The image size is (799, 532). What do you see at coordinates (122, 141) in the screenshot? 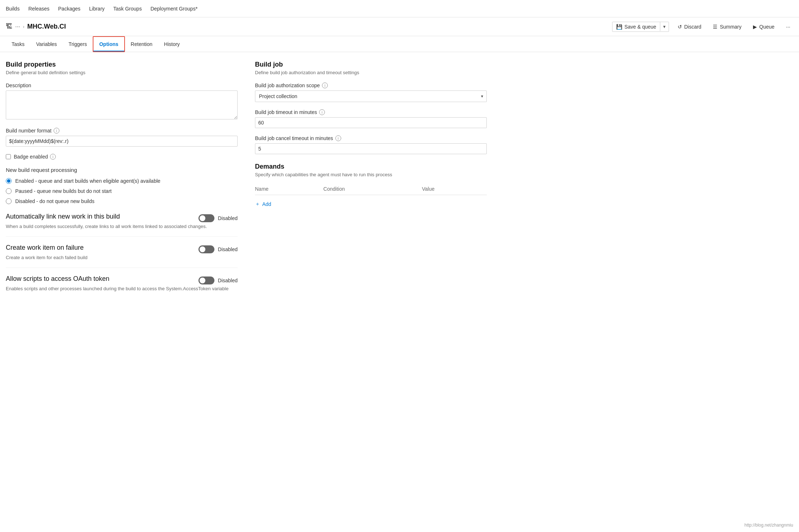
I see `build-number-format-input` at bounding box center [122, 141].